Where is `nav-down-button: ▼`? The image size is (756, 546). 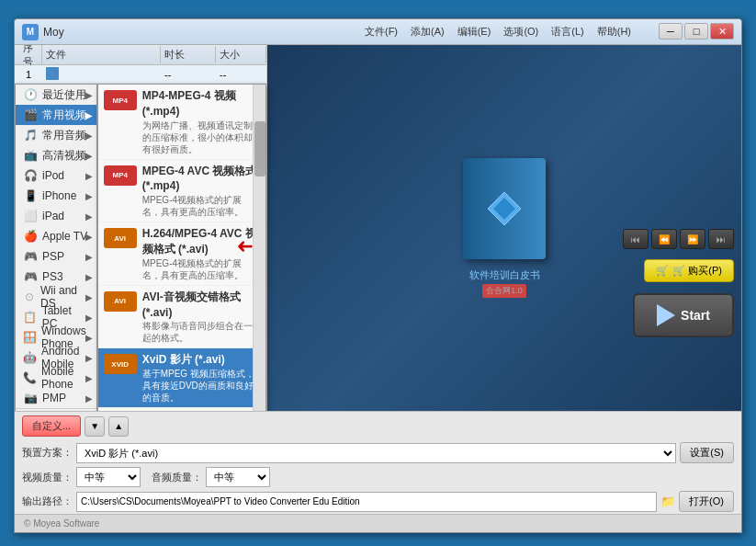
nav-down-button: ▼ is located at coordinates (95, 427).